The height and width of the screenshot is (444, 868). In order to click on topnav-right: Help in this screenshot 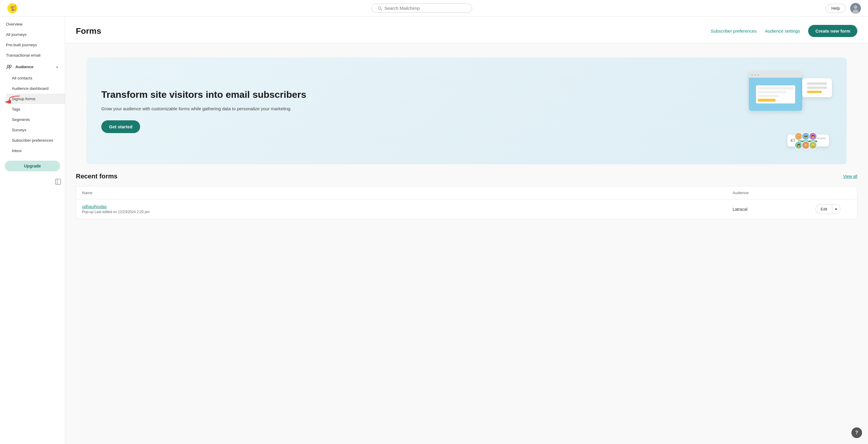, I will do `click(843, 8)`.